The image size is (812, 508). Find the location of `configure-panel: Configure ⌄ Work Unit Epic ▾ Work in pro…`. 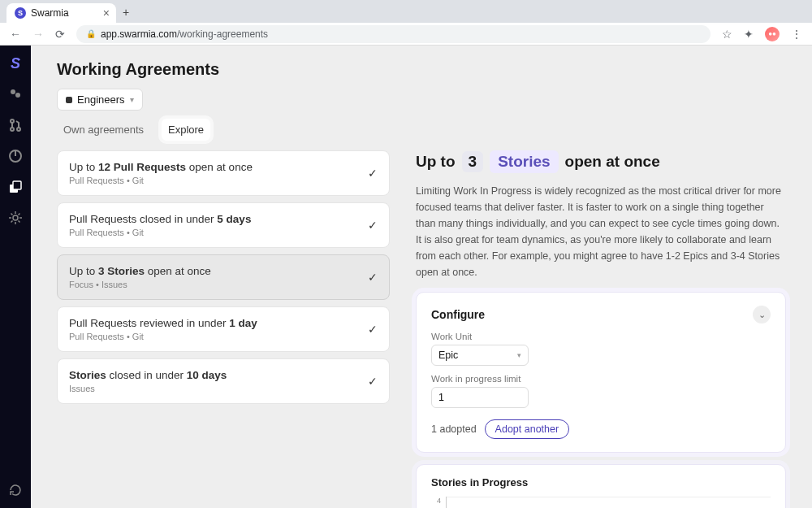

configure-panel: Configure ⌄ Work Unit Epic ▾ Work in pro… is located at coordinates (601, 372).